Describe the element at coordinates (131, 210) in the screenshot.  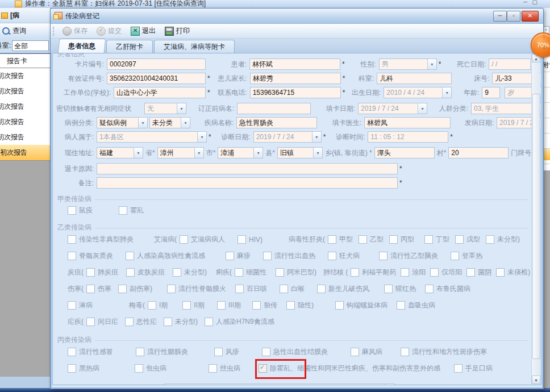
I see `disease-checkbox: 霍乱` at that location.